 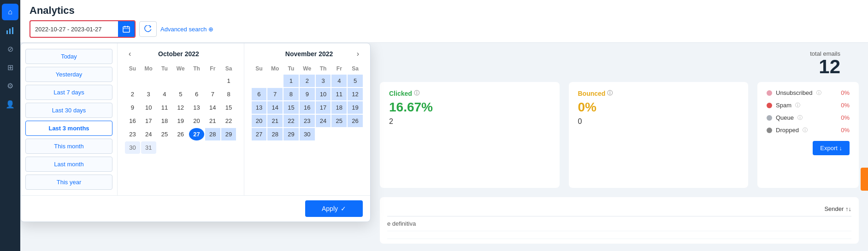 I want to click on cal-day-5: 5, so click(x=181, y=94).